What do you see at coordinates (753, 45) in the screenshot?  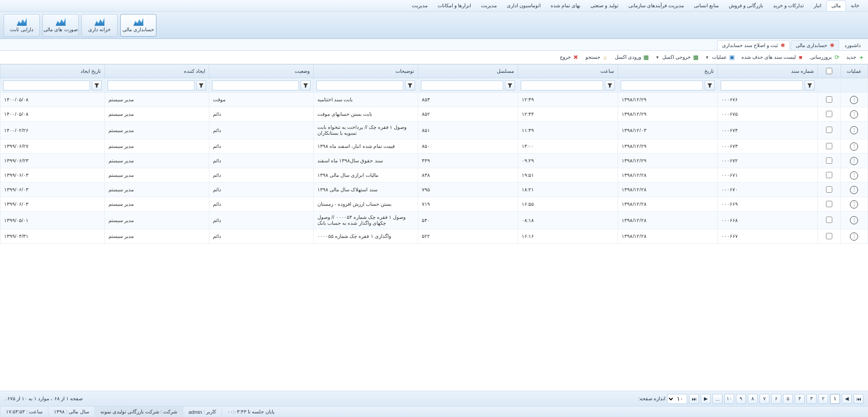 I see `tab-document-edit: ✱ ثبت و اصلاح سند حسابداری` at bounding box center [753, 45].